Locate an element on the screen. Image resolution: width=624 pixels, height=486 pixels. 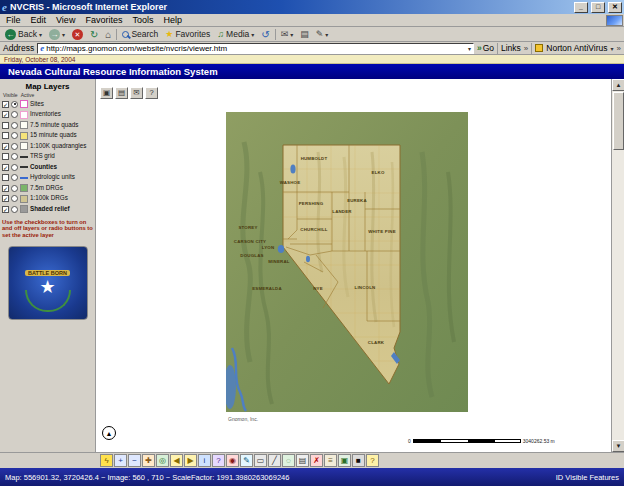
walker-lake is located at coordinates (308, 259).